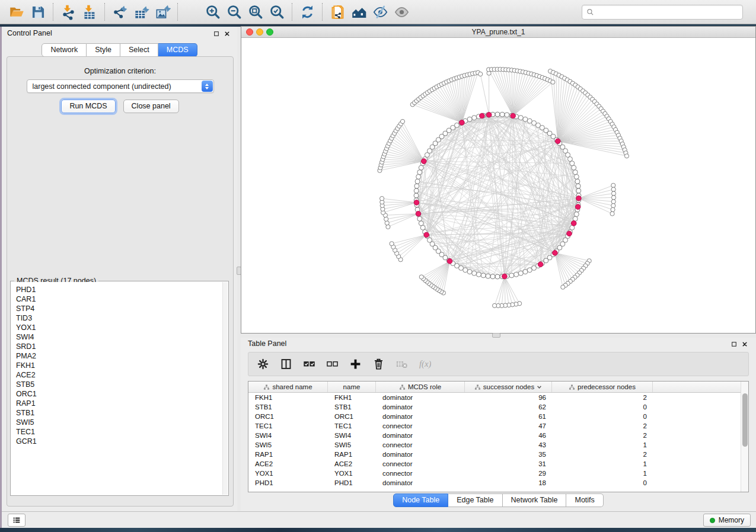  What do you see at coordinates (139, 50) in the screenshot?
I see `tab-select: Select` at bounding box center [139, 50].